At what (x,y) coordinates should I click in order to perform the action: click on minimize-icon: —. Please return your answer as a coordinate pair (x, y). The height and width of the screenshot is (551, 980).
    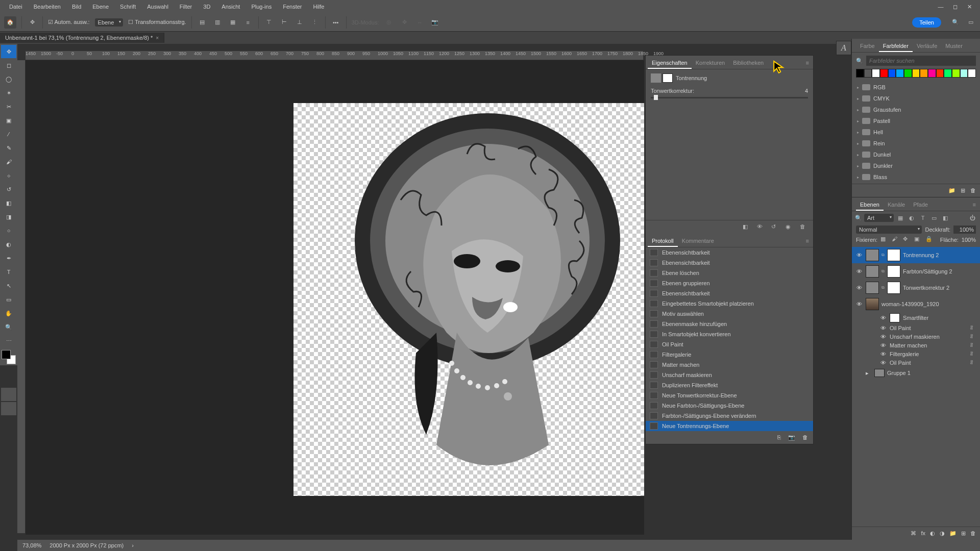
    Looking at the image, I should click on (941, 7).